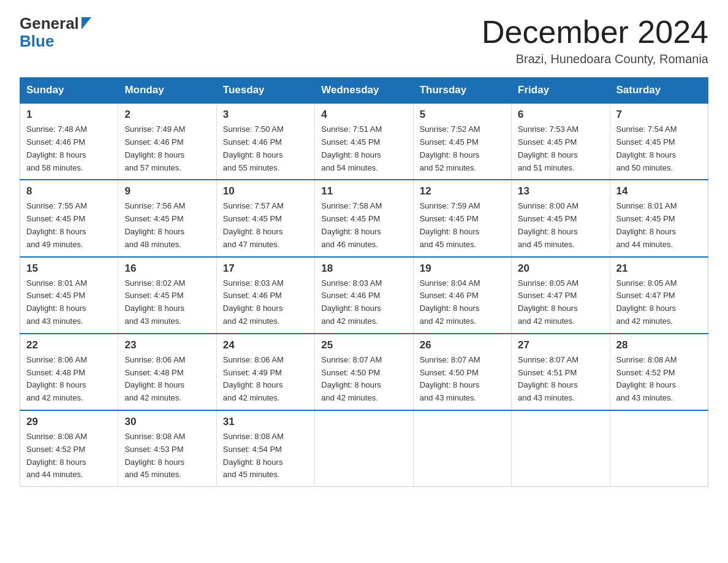  Describe the element at coordinates (69, 296) in the screenshot. I see `calendar-cell: 15Sunrise: 8:01 AMSunset: 4:45 PMDayligh…` at that location.